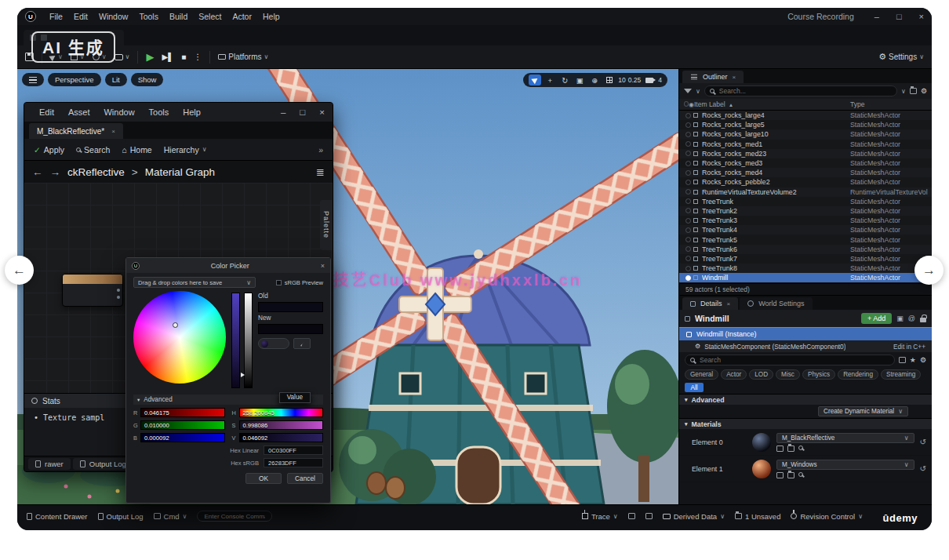 The height and width of the screenshot is (560, 949). I want to click on console-input-pill, so click(235, 516).